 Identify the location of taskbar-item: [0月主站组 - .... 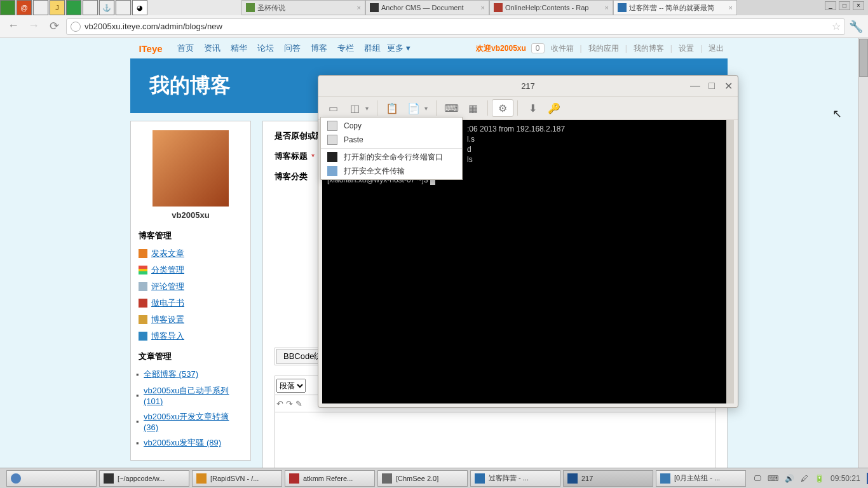
(701, 478).